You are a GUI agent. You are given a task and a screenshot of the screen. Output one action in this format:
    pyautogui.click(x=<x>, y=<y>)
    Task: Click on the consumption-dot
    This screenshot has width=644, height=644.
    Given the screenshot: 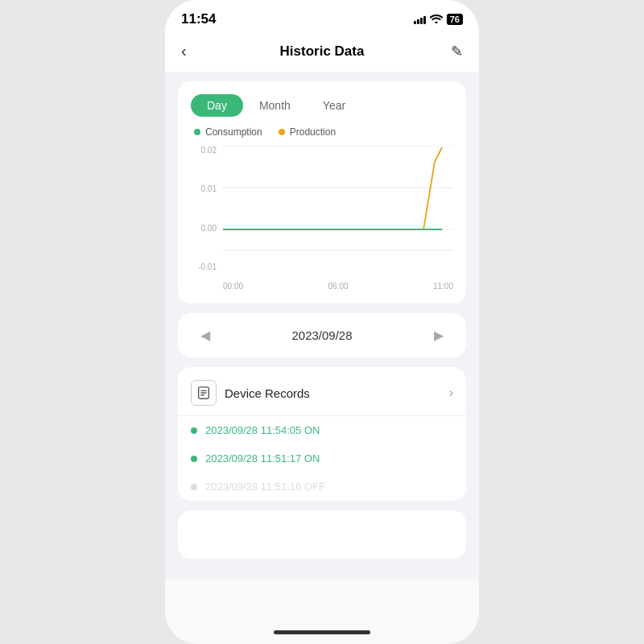 What is the action you would take?
    pyautogui.click(x=197, y=132)
    